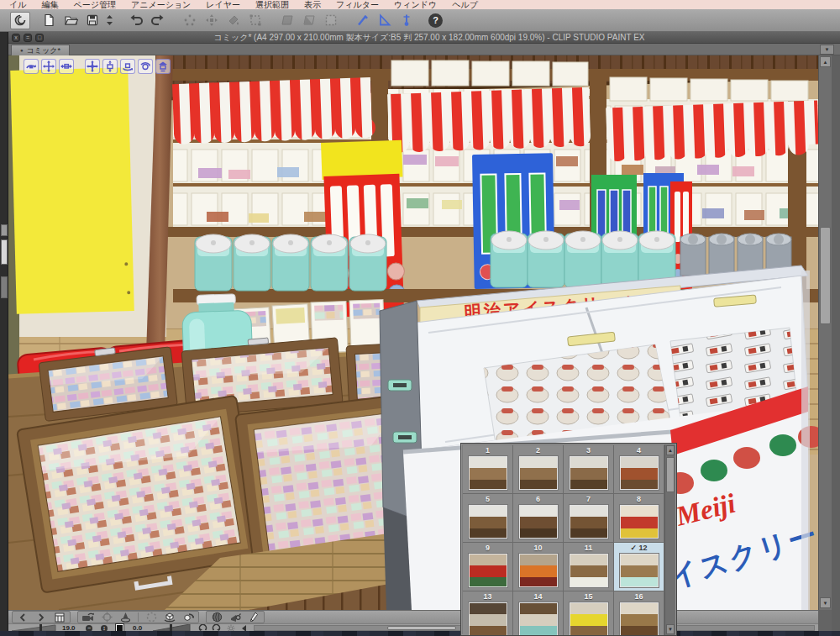  What do you see at coordinates (487, 518) in the screenshot?
I see `camera-angle-thumbnail-5: 5` at bounding box center [487, 518].